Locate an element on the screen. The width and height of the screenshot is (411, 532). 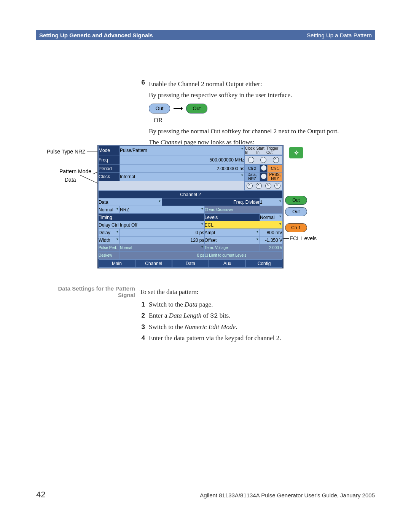
ch2-btn: Ch 2 is located at coordinates (252, 169).